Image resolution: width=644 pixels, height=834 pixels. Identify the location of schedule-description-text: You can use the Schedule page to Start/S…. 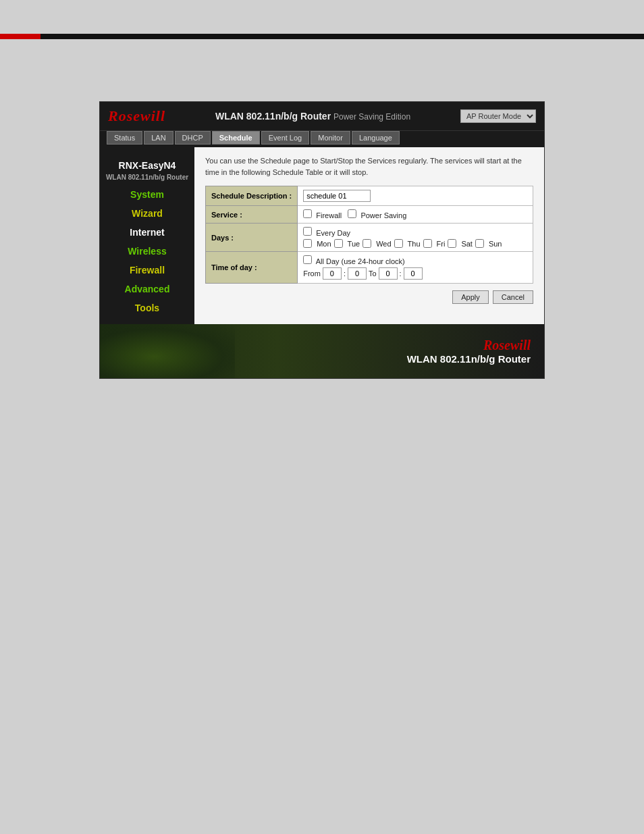
(369, 166).